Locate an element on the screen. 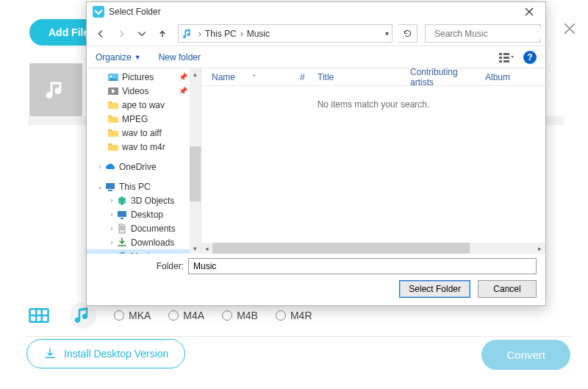 This screenshot has height=389, width=588. downloads-icon is located at coordinates (122, 243).